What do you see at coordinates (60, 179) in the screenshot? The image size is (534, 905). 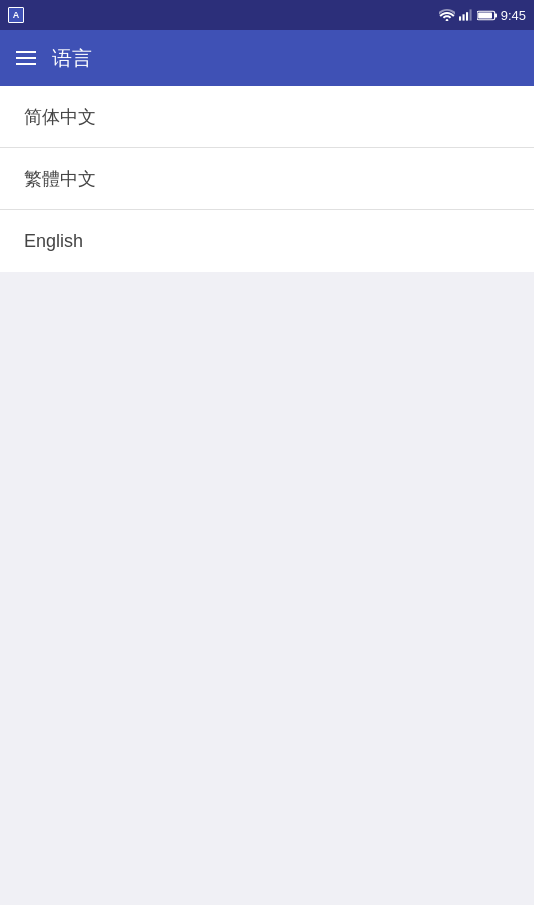 I see `language-label-traditional-chinese: 繁體中文` at bounding box center [60, 179].